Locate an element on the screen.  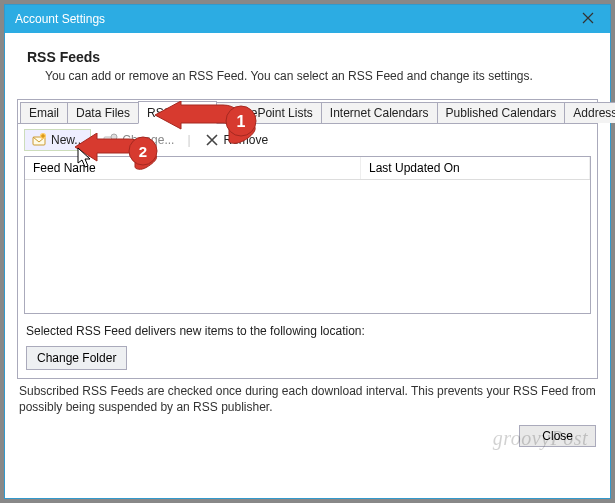
delivery-location-text: Selected RSS Feed delivers new items to … is located at coordinates (308, 330).